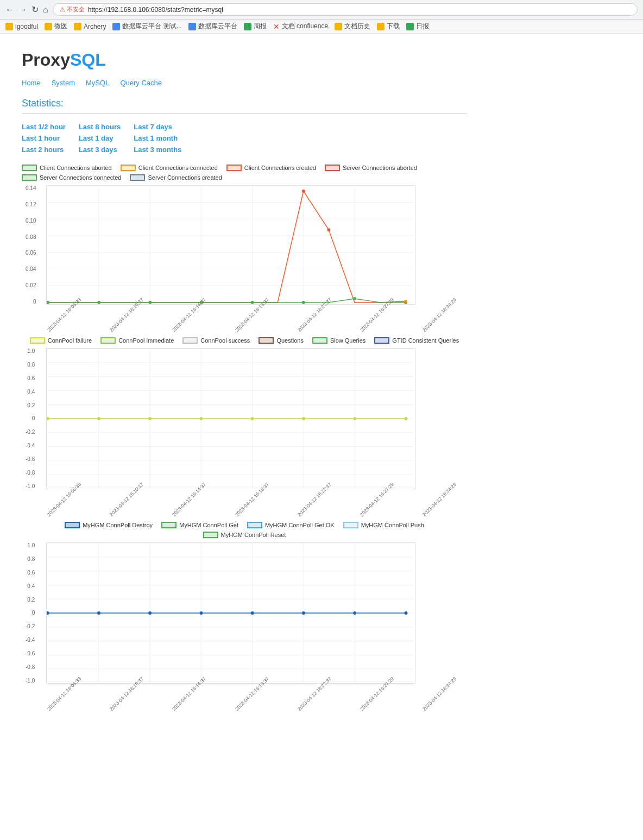  What do you see at coordinates (322, 10) in the screenshot?
I see `browser-bar: ← → ↻ ⌂ ⚠ 不安全 https://192.168.0.106:6080…` at bounding box center [322, 10].